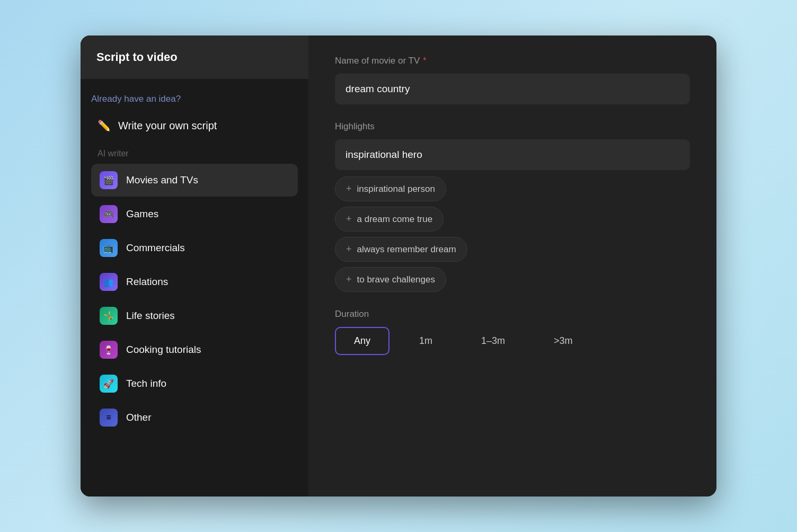 Image resolution: width=797 pixels, height=532 pixels. Describe the element at coordinates (194, 126) in the screenshot. I see `write-own-script-item: ✏️ Write your own script` at that location.